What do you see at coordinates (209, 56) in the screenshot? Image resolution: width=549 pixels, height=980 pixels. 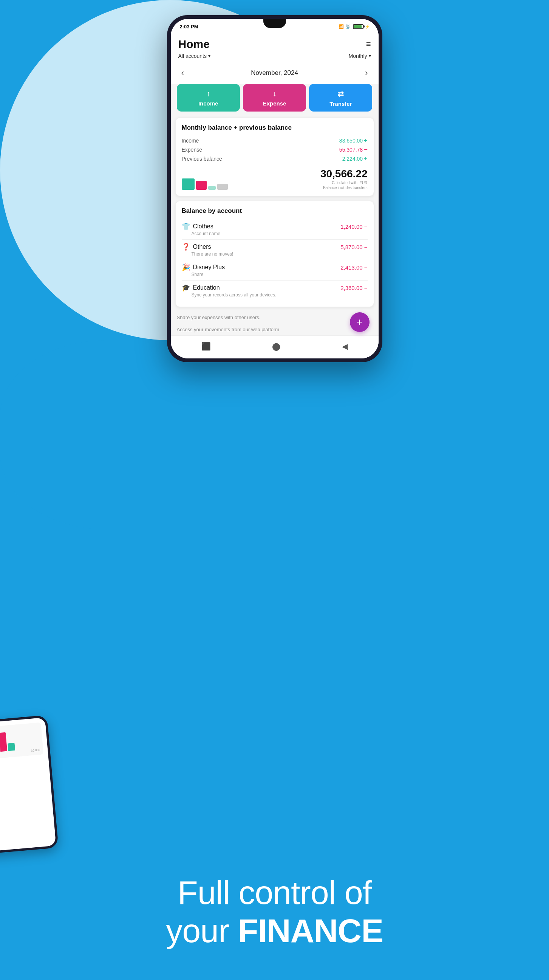 I see `accounts-chevron-icon: ▾` at bounding box center [209, 56].